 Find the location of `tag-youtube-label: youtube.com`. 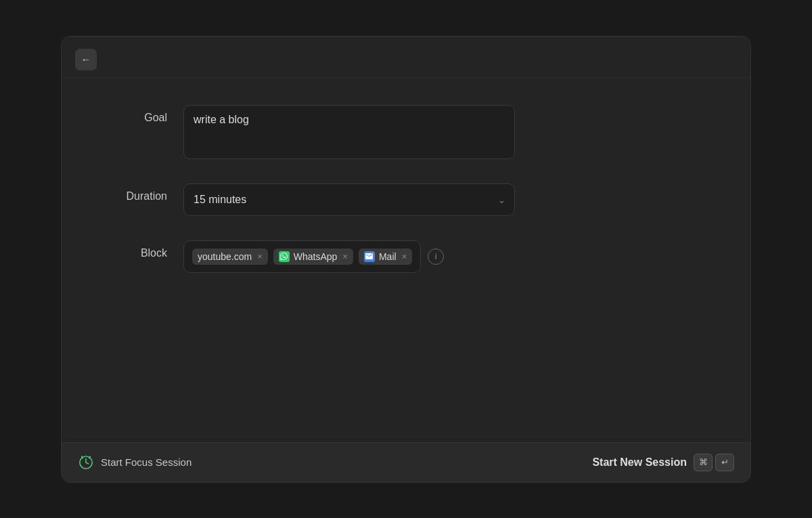

tag-youtube-label: youtube.com is located at coordinates (225, 257).